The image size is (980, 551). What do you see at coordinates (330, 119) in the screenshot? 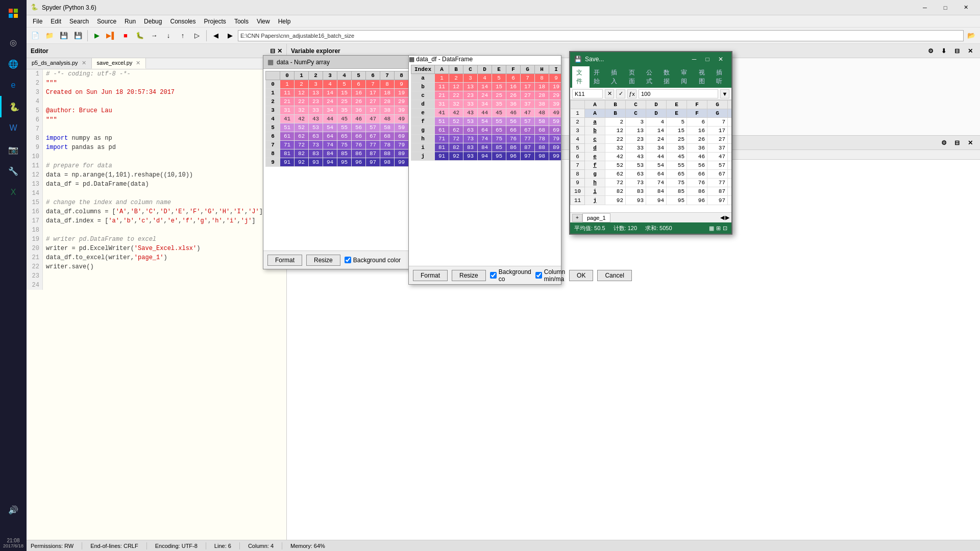
I see `numpy-cell: 44` at bounding box center [330, 119].